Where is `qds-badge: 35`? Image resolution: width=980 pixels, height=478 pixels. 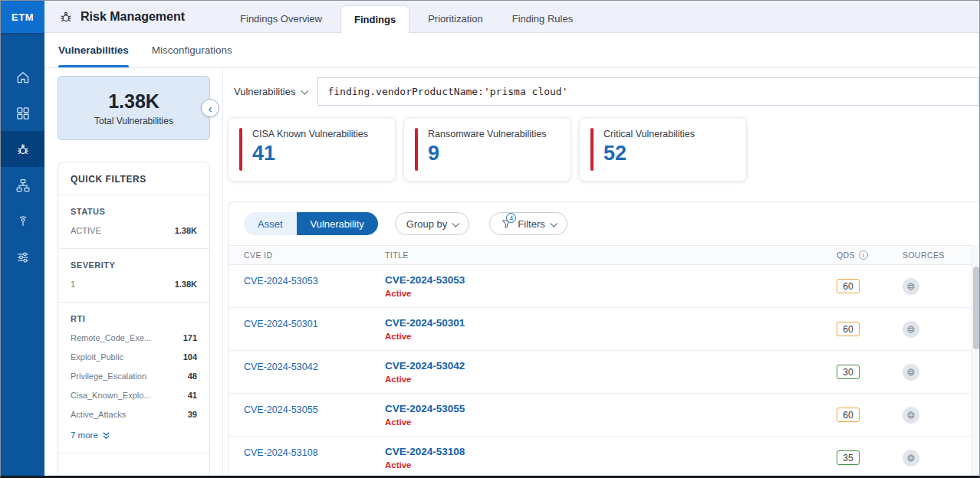 qds-badge: 35 is located at coordinates (848, 458).